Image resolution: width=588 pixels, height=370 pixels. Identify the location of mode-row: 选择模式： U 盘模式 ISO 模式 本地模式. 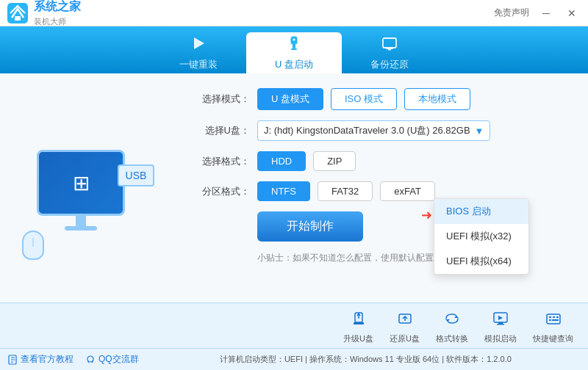
(382, 99).